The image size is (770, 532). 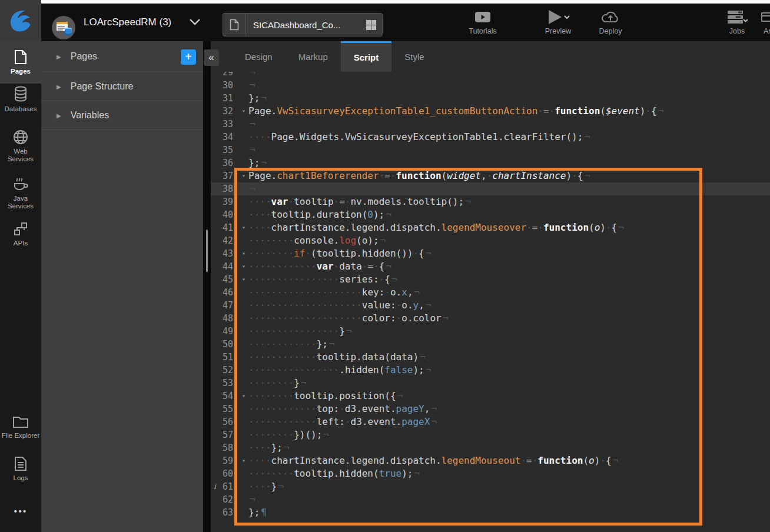 I want to click on project-avatar, so click(x=64, y=28).